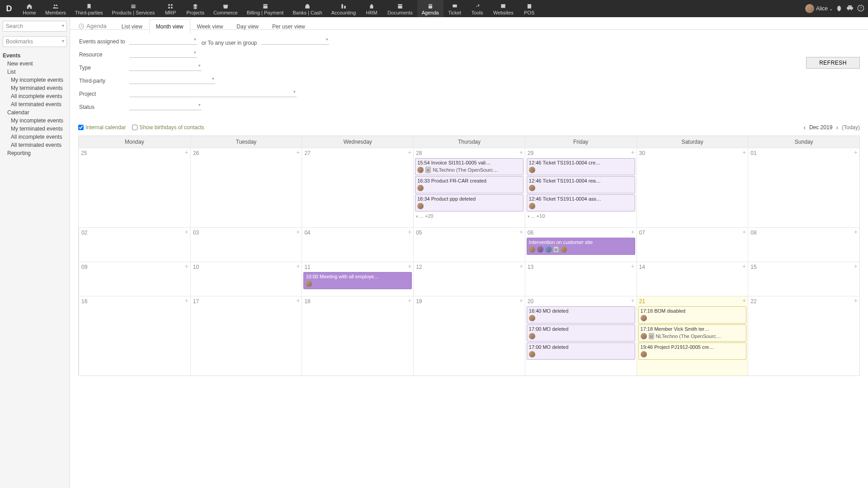 The height and width of the screenshot is (488, 868). I want to click on calendar-event: 17:18 Member Vick Smith ter…NLTechno (Th…, so click(693, 333).